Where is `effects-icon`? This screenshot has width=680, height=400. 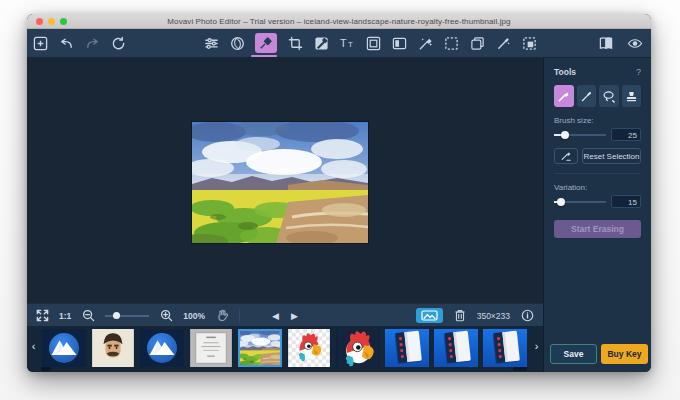 effects-icon is located at coordinates (237, 43).